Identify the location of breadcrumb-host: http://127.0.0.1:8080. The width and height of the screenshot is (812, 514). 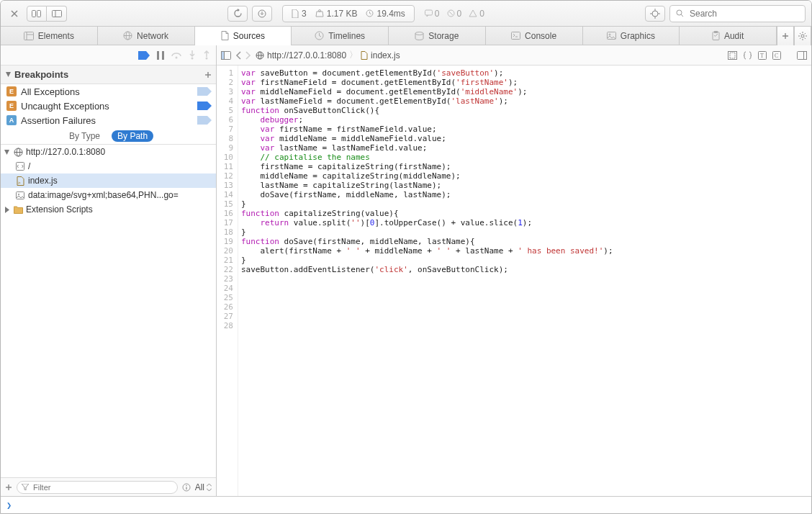
(307, 55).